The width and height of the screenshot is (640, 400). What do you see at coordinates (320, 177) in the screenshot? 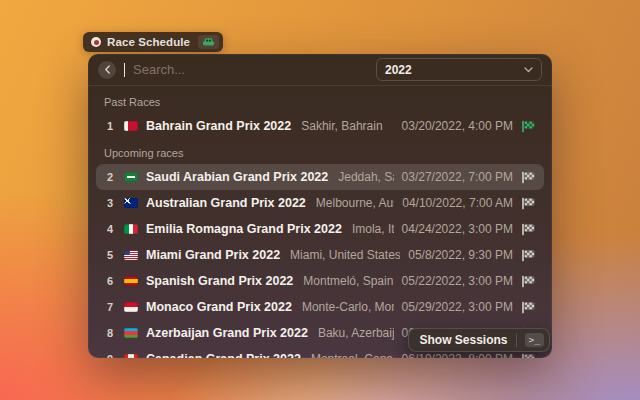
I see `race-row: 2Saudi Arabian Grand Prix 2022Jeddah, Sa…` at bounding box center [320, 177].